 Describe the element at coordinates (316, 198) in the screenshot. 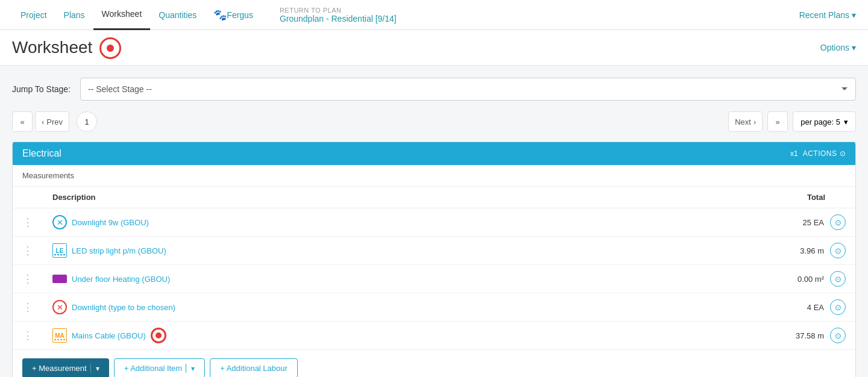

I see `description-col-header: Description` at that location.